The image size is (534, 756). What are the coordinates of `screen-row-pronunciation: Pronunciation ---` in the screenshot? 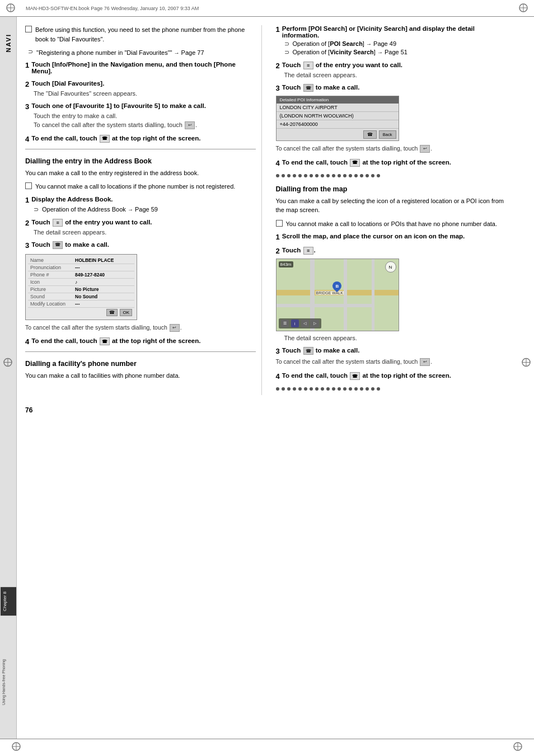 It's located at (81, 267).